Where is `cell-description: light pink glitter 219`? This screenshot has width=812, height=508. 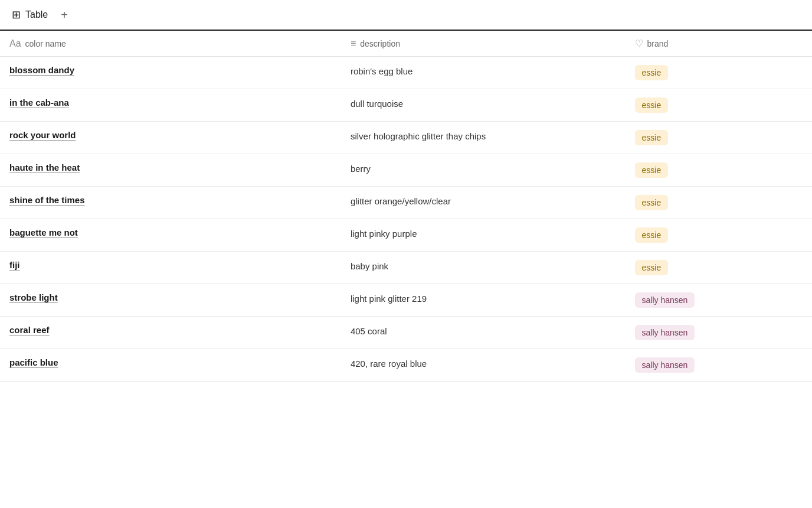 cell-description: light pink glitter 219 is located at coordinates (483, 300).